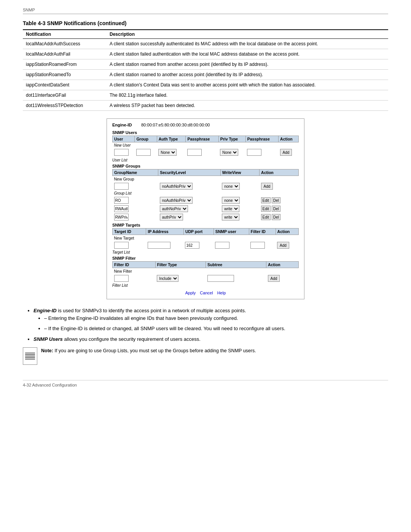  I want to click on rwpriv-security-select: authPriv, so click(171, 217).